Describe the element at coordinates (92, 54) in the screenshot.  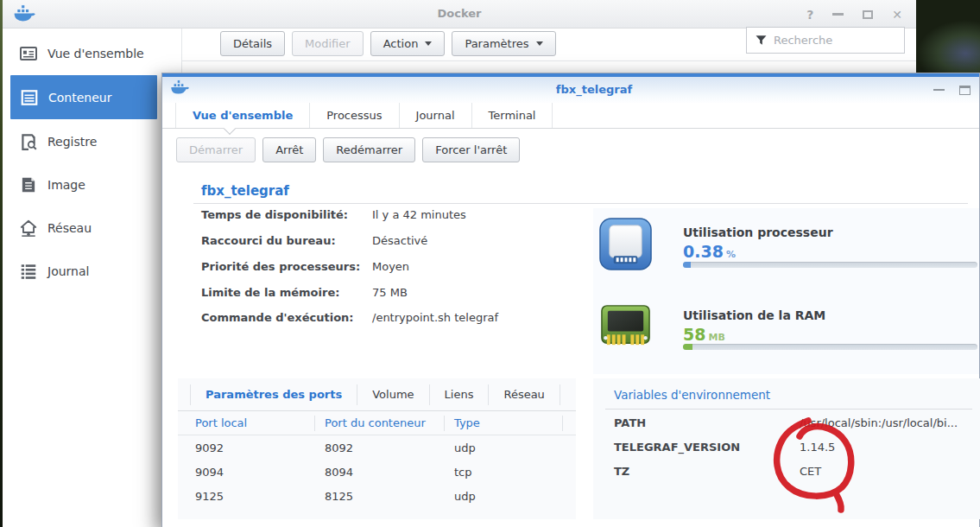
I see `sidebar-item-overview: Vue d'ensemble` at that location.